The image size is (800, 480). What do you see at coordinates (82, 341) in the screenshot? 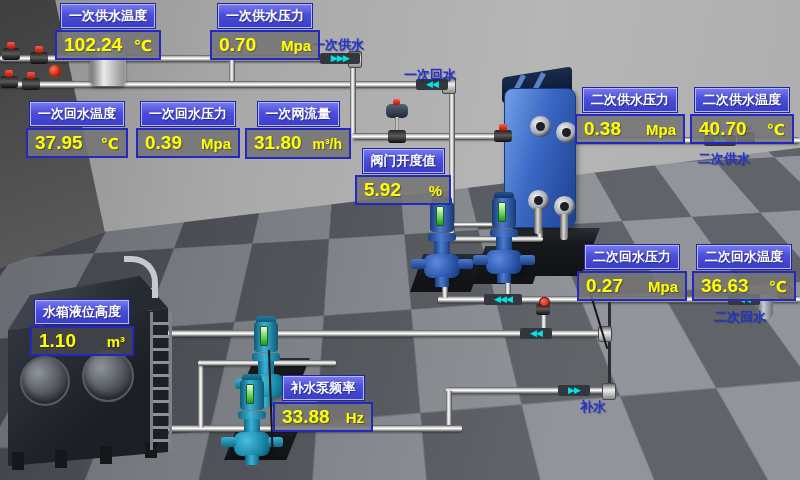
I see `gauge-value-box: 1.10 m³` at bounding box center [82, 341].